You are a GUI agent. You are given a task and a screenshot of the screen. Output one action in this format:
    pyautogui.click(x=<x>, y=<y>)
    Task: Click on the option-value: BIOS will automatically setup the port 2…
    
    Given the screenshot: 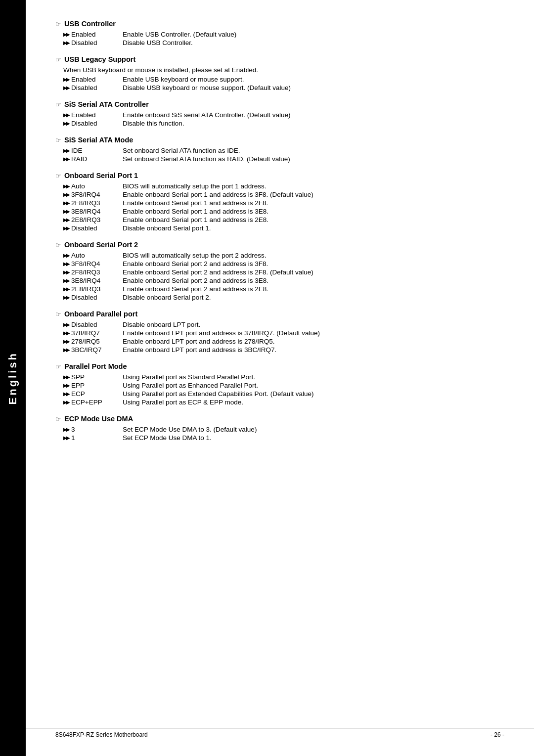 What is the action you would take?
    pyautogui.click(x=313, y=255)
    